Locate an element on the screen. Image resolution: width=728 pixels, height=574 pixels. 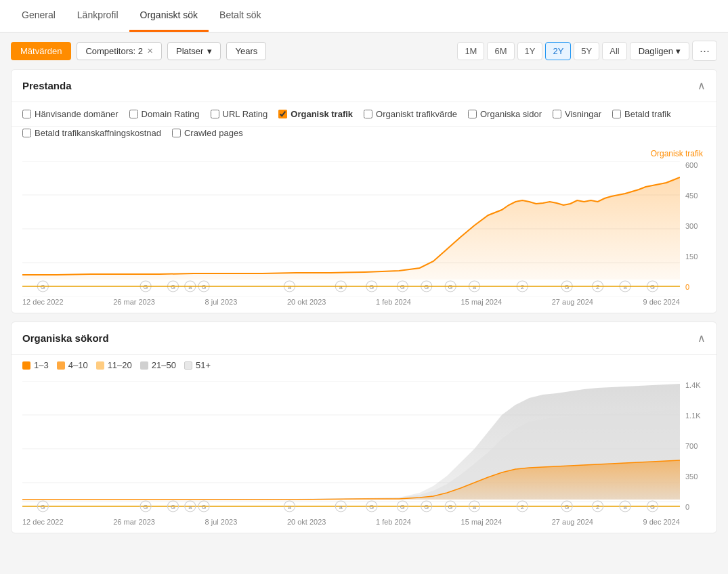
organiska-sokord-y-axis: 1.4K 1.1K 700 350 0 is located at coordinates (693, 454).